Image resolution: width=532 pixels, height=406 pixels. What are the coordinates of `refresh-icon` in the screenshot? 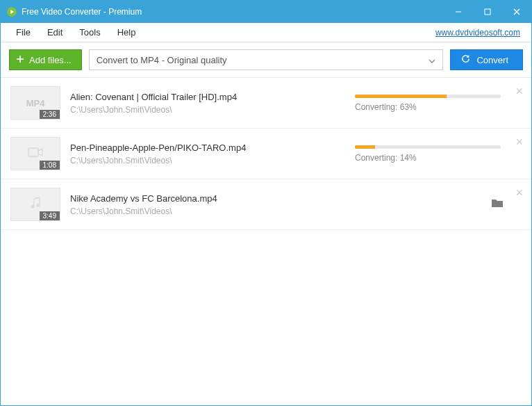 It's located at (465, 60).